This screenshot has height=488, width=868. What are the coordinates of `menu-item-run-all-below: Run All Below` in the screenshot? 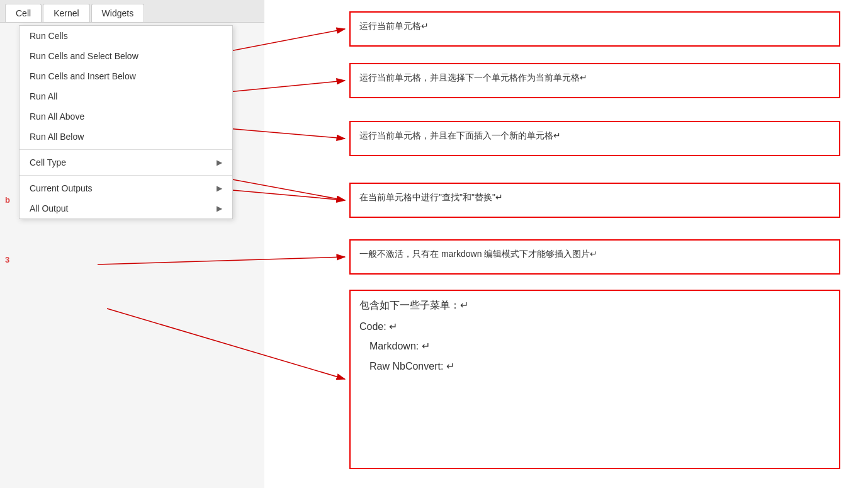 It's located at (126, 137).